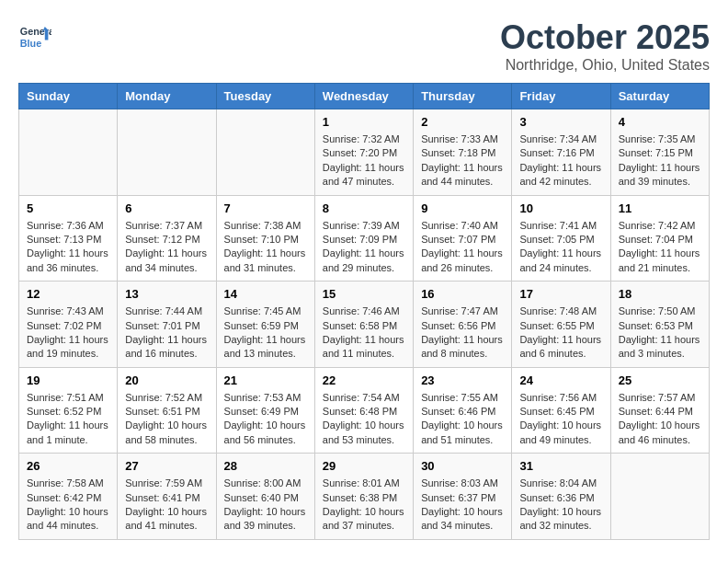  I want to click on day-number: 12, so click(68, 294).